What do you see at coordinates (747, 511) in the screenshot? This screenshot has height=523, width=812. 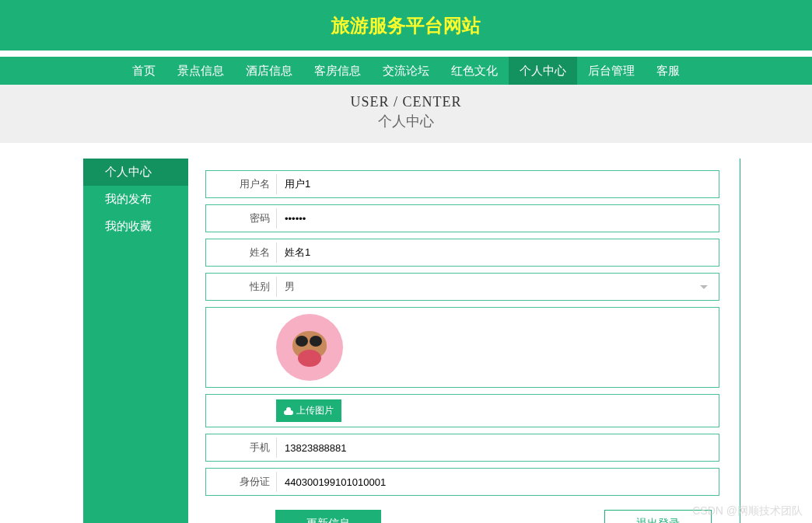 I see `watermark: CSDN @网顺技术团队` at bounding box center [747, 511].